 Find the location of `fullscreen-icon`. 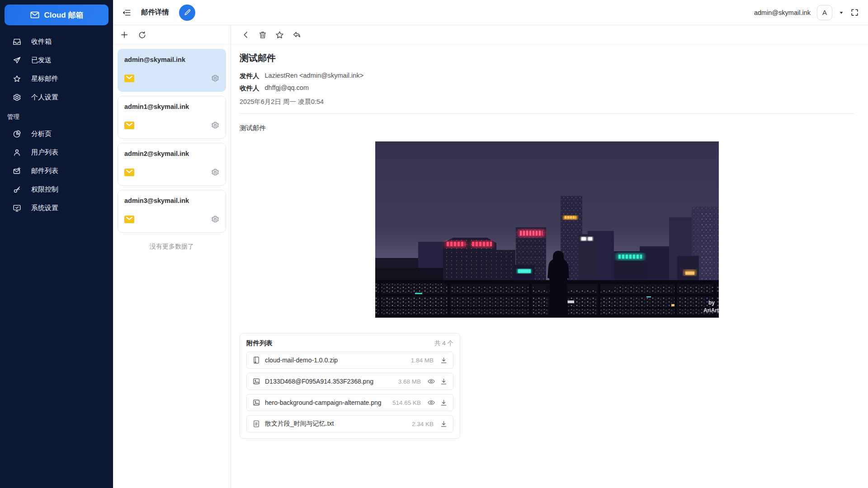

fullscreen-icon is located at coordinates (854, 13).